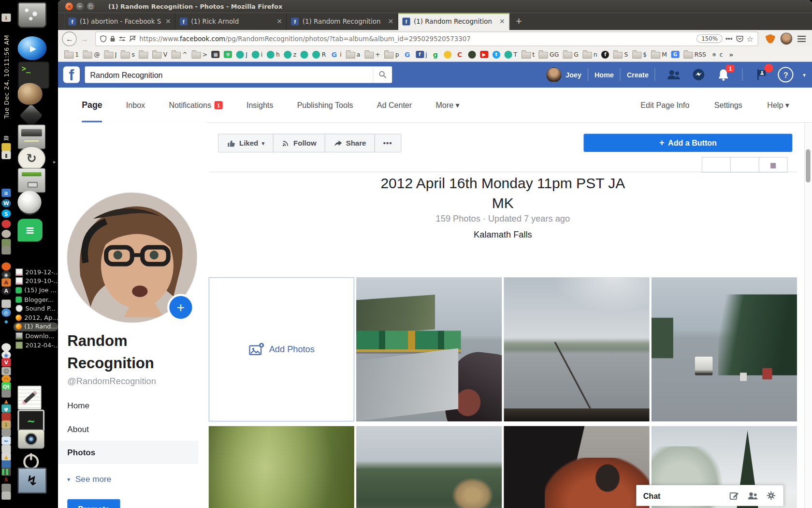 This screenshot has height=508, width=812. I want to click on bookmark-item: GG, so click(549, 54).